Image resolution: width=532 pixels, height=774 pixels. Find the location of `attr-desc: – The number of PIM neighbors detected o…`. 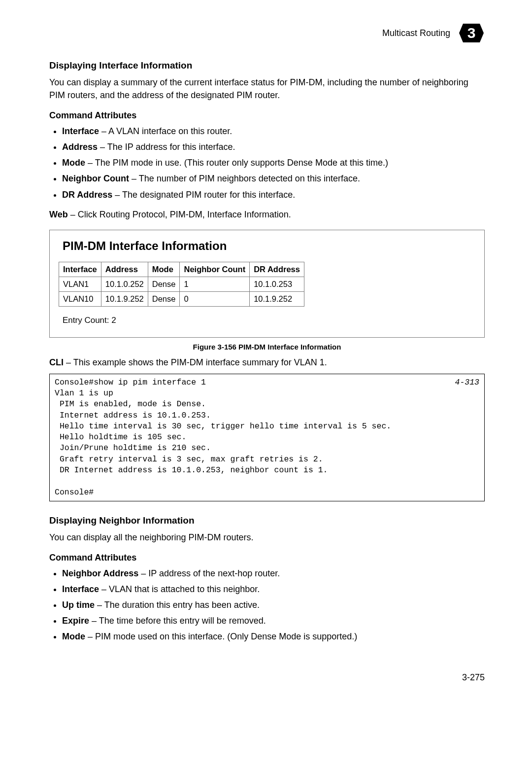

attr-desc: – The number of PIM neighbors detected o… is located at coordinates (244, 178).